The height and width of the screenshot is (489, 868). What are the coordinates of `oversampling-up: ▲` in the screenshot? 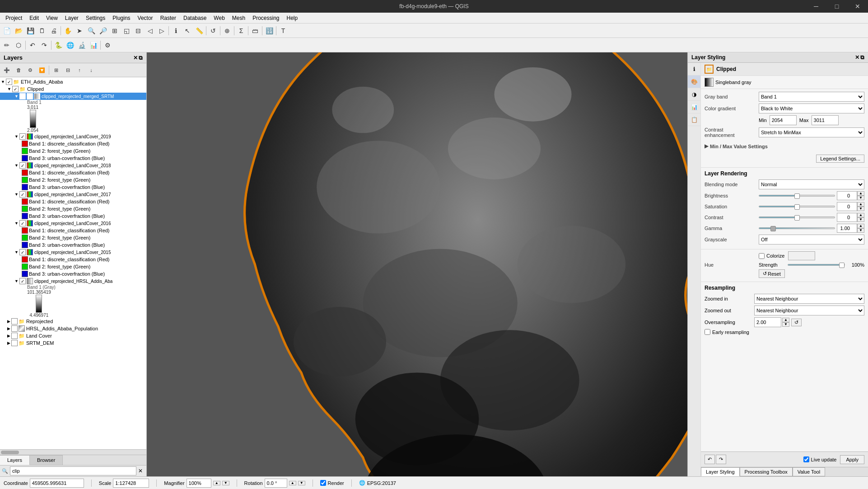 It's located at (786, 320).